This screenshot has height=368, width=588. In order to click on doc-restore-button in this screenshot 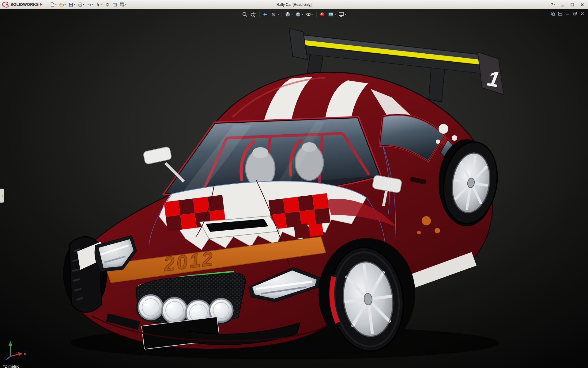, I will do `click(575, 13)`.